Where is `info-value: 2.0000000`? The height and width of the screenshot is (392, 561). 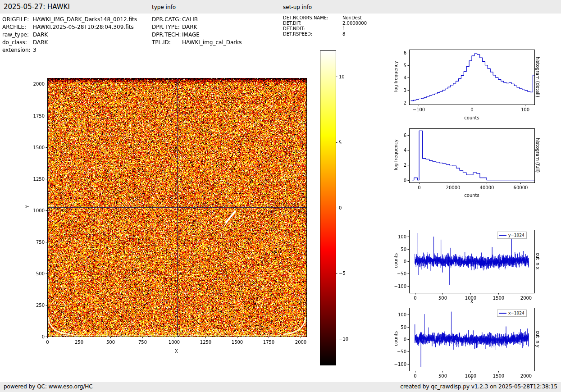
info-value: 2.0000000 is located at coordinates (355, 23).